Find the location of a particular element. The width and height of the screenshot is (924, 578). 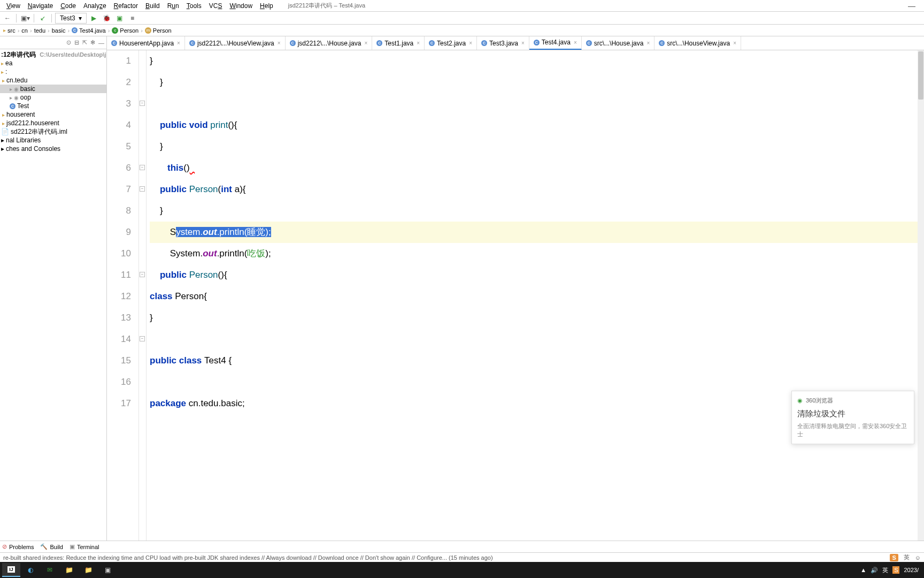

crumb-cn: cn is located at coordinates (25, 31).